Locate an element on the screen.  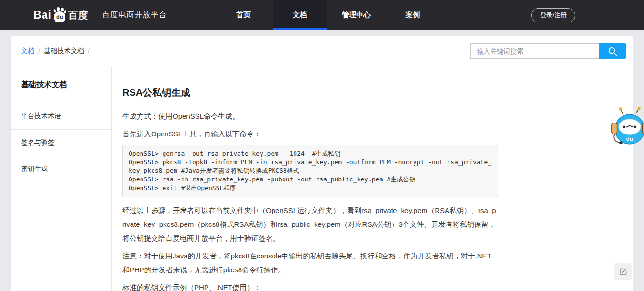
du-chatbot-mascot-icon: du is located at coordinates (626, 127).